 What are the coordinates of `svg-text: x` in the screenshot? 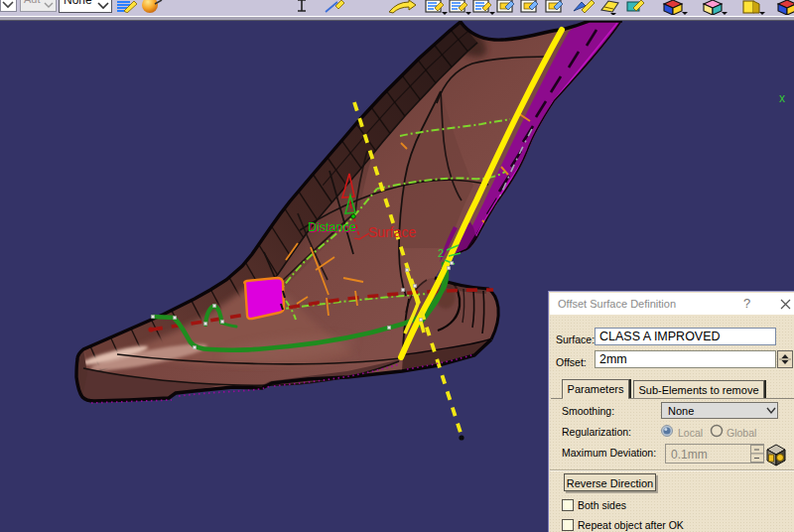 It's located at (782, 98).